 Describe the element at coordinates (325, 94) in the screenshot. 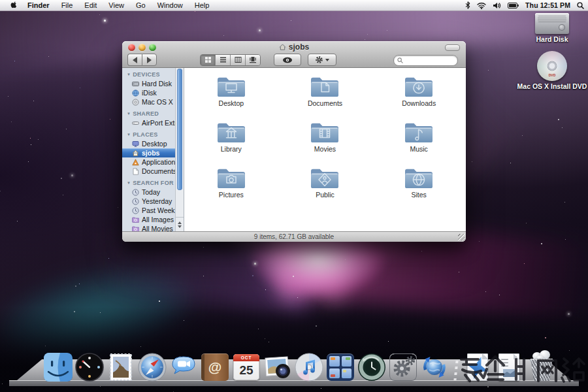

I see `folder-documents: Documents` at that location.